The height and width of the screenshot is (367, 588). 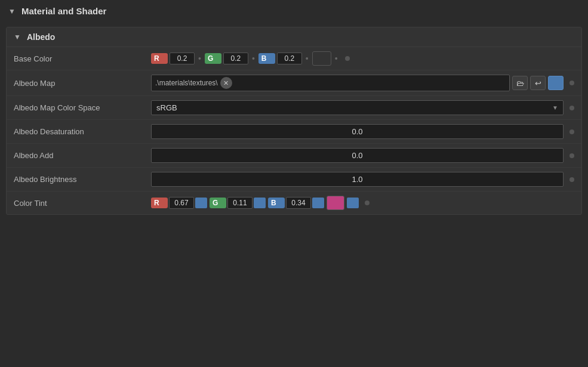 What do you see at coordinates (294, 132) in the screenshot?
I see `albedo-desaturation-row: Albedo Desaturation` at bounding box center [294, 132].